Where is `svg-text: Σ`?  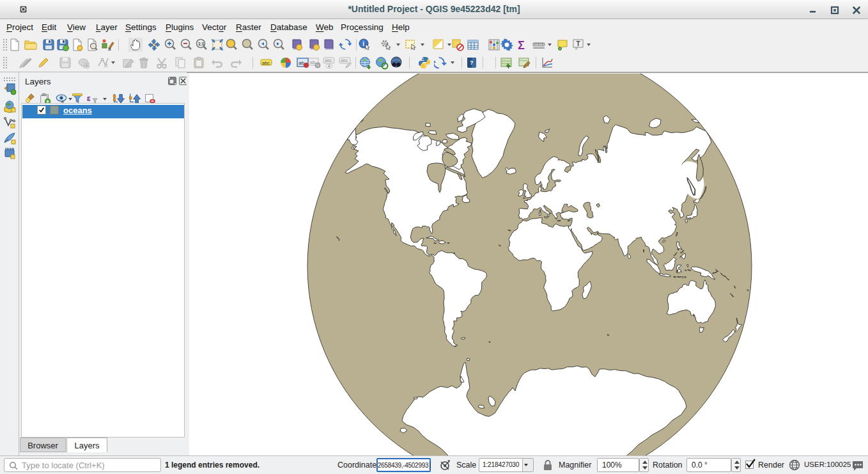 svg-text: Σ is located at coordinates (522, 45).